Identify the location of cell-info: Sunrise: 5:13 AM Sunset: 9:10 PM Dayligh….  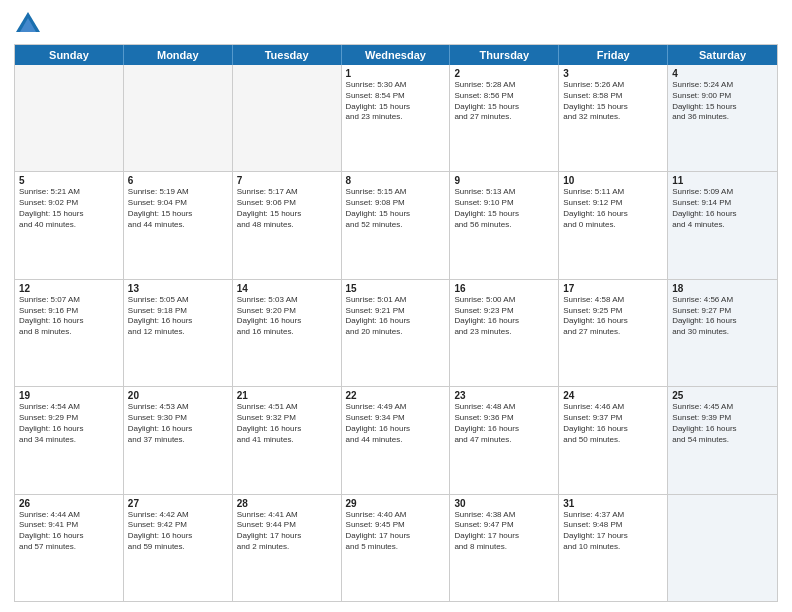
(504, 208).